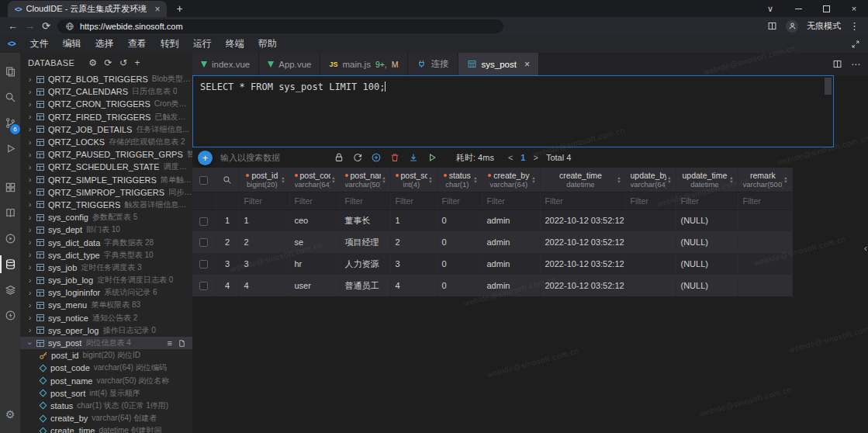 This screenshot has height=433, width=868. What do you see at coordinates (365, 220) in the screenshot?
I see `cell-post-name: 董事长` at bounding box center [365, 220].